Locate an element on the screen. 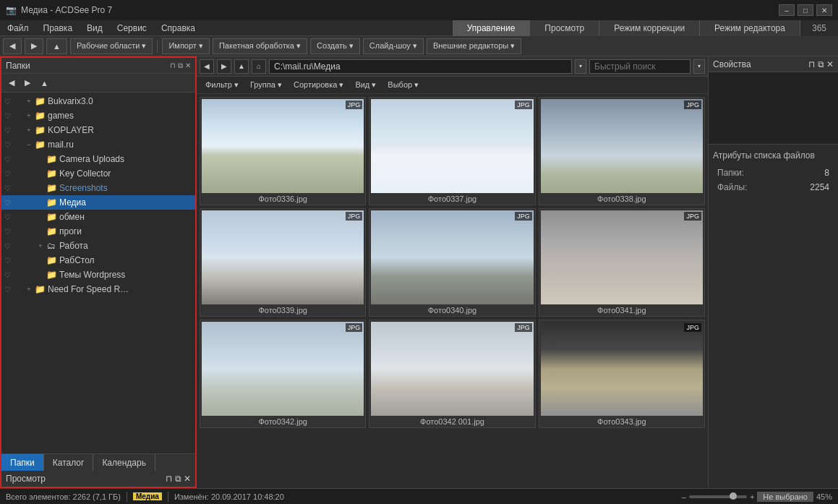 This screenshot has width=838, height=504. menu-file: Файл is located at coordinates (18, 28).